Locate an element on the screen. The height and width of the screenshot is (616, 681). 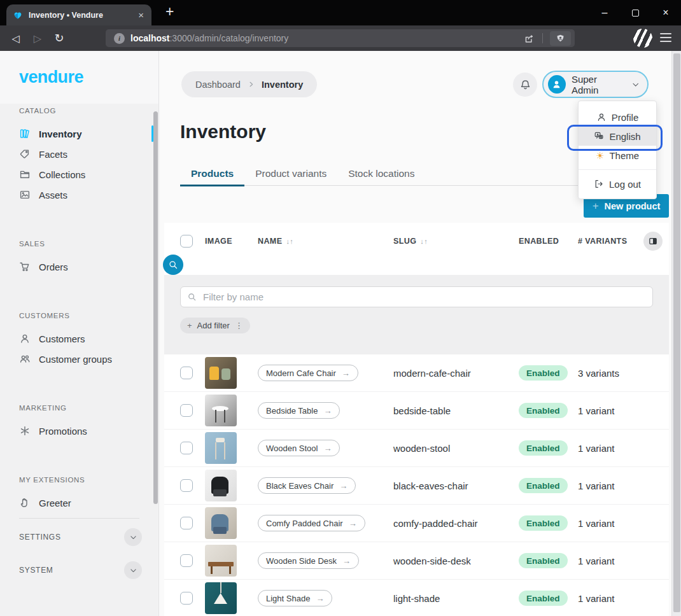
product-name-link: Wooden Side Desk→ is located at coordinates (308, 561).